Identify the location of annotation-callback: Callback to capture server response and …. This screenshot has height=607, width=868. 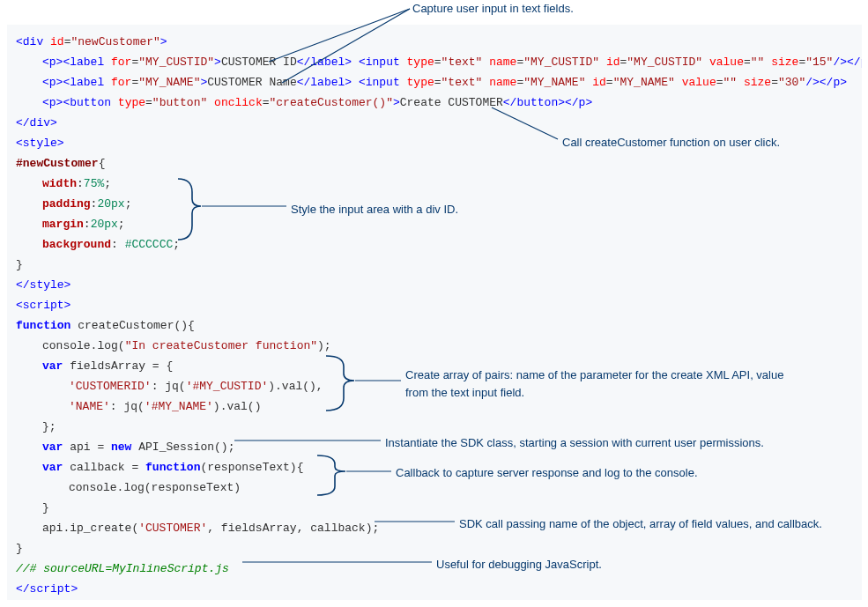
(616, 473).